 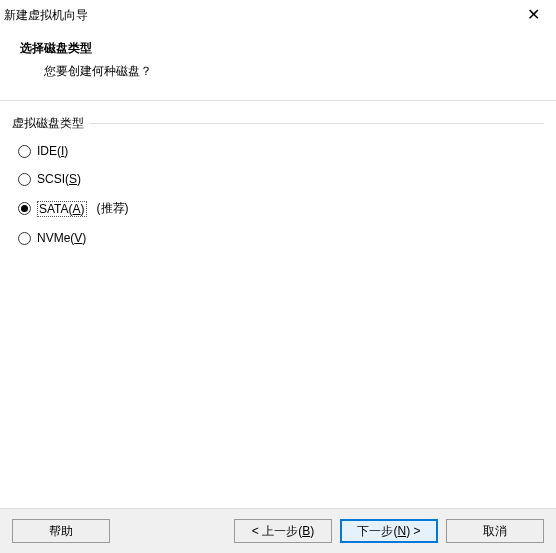 What do you see at coordinates (278, 208) in the screenshot?
I see `radio-sata: SATA(A) (推荐)` at bounding box center [278, 208].